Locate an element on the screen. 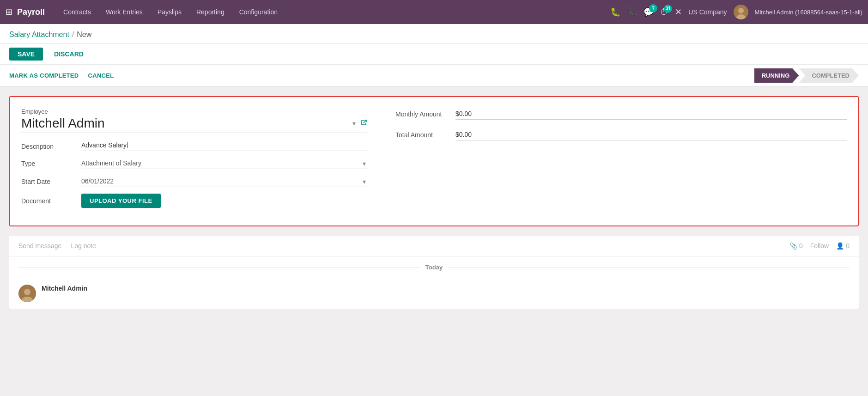  user-name: Mitchell Admin (16088564-saas-15-1-all) is located at coordinates (808, 12).